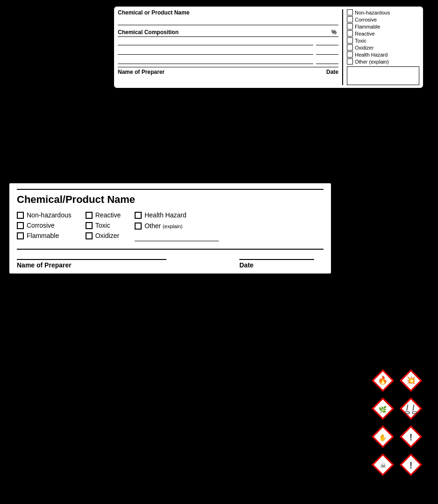  What do you see at coordinates (121, 265) in the screenshot?
I see `form2-preparer-label: Name of Preparer` at bounding box center [121, 265].